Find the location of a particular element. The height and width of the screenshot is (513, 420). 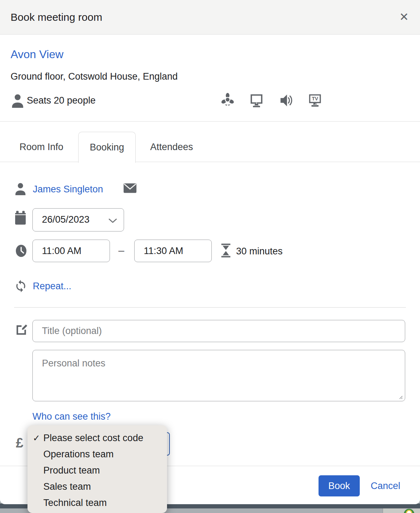

date-value: 26/05/2023 is located at coordinates (66, 220).